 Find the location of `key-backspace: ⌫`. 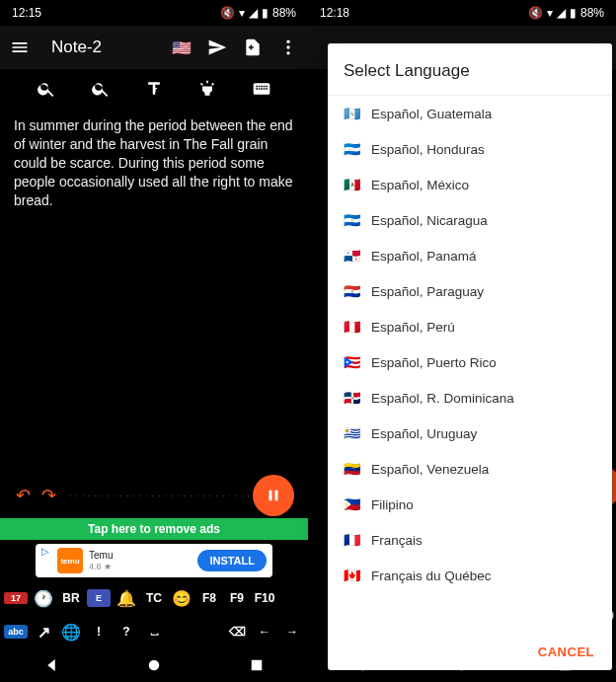

key-backspace: ⌫ is located at coordinates (237, 632).